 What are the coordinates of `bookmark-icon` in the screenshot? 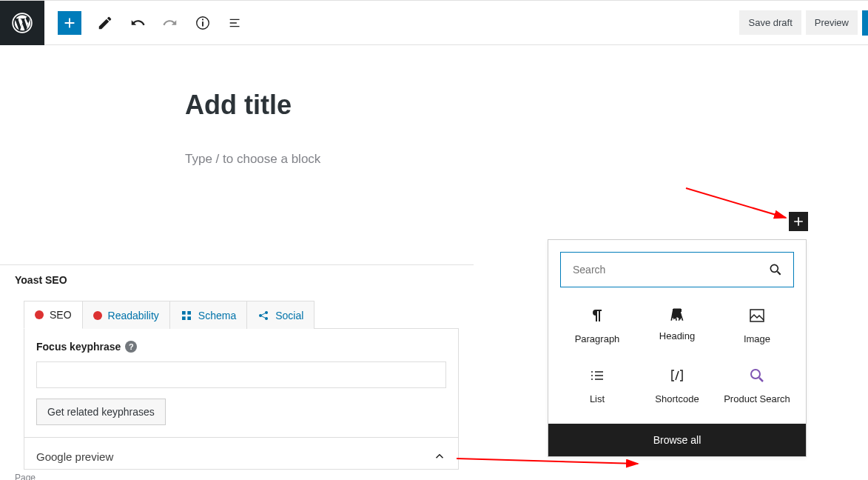 It's located at (677, 314).